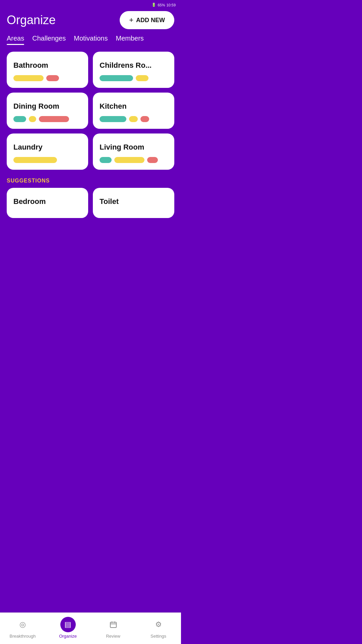 This screenshot has width=362, height=644. Describe the element at coordinates (131, 20) in the screenshot. I see `plus-icon: +` at that location.